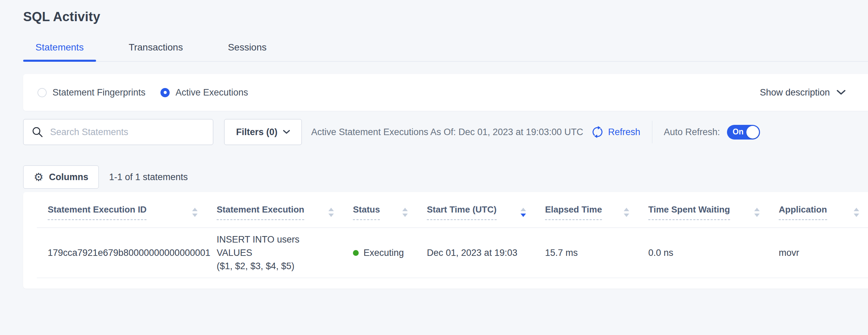 Image resolution: width=868 pixels, height=335 pixels. What do you see at coordinates (367, 212) in the screenshot?
I see `column-header-label: Status` at bounding box center [367, 212].